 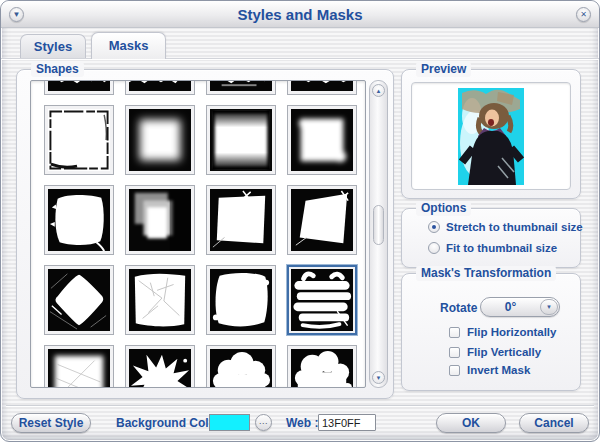 What do you see at coordinates (347, 422) in the screenshot?
I see `web-color-input` at bounding box center [347, 422].